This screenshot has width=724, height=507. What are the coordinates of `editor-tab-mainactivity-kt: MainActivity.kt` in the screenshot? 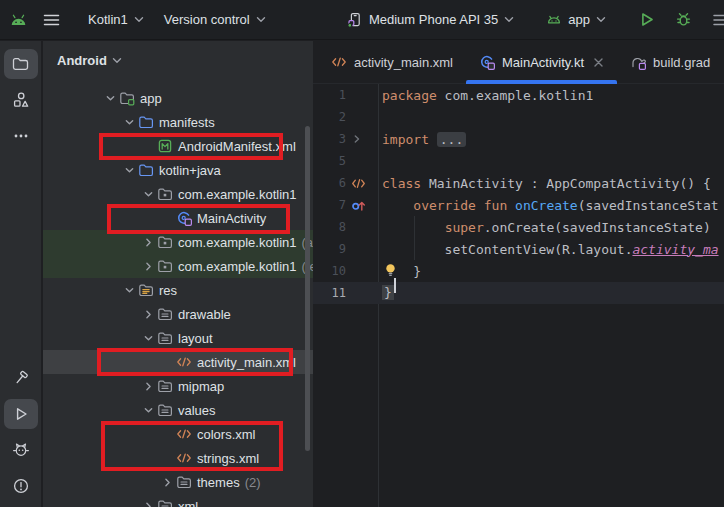 It's located at (542, 62).